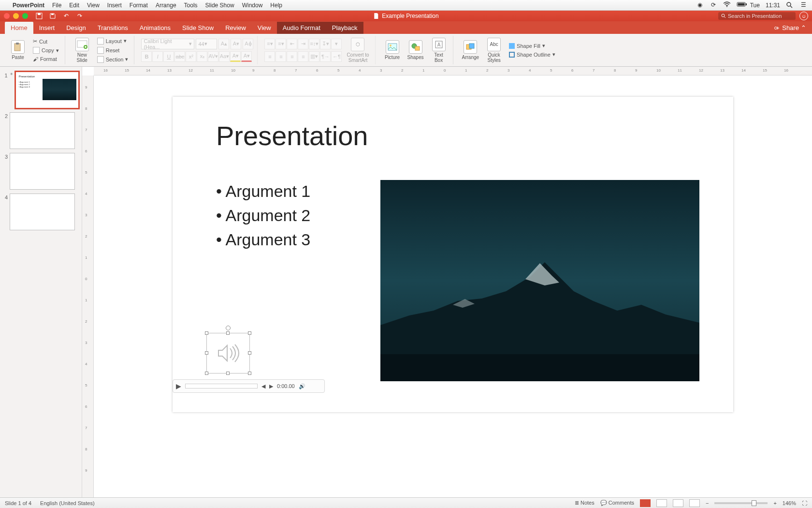 The height and width of the screenshot is (508, 812). What do you see at coordinates (249, 333) in the screenshot?
I see `resize-handle-ne` at bounding box center [249, 333].